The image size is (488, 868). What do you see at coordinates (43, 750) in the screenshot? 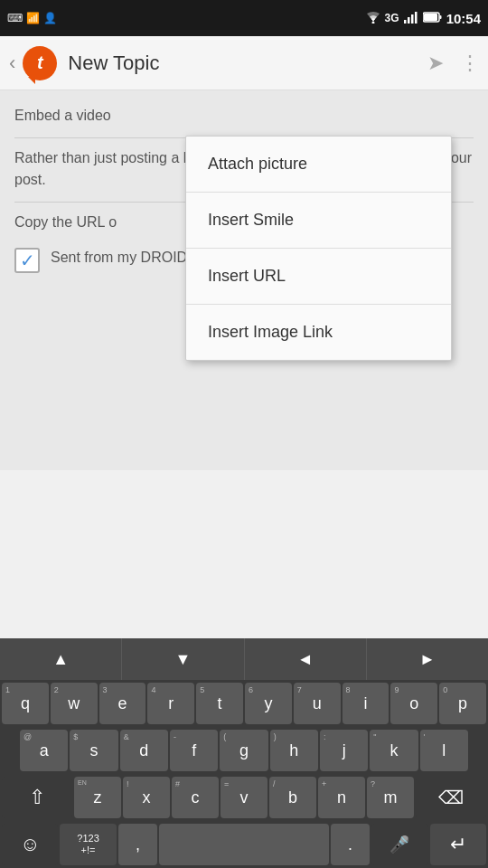
I see `key-a: @a` at bounding box center [43, 750].